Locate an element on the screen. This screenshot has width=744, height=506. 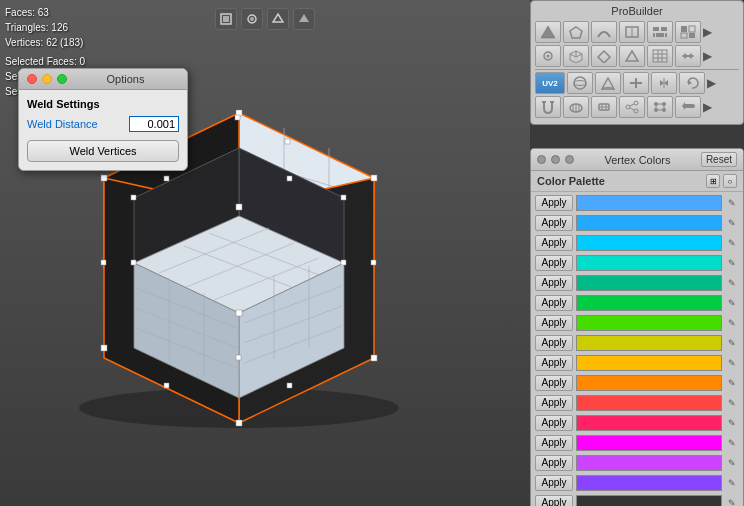
traffic-light-minimize is located at coordinates (47, 79).